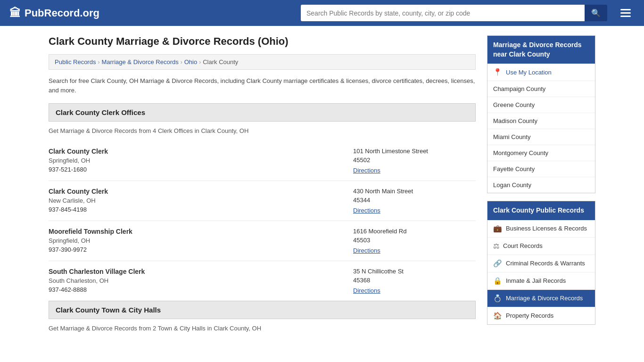 The image size is (644, 362). I want to click on record-zip-2: 45503, so click(414, 240).